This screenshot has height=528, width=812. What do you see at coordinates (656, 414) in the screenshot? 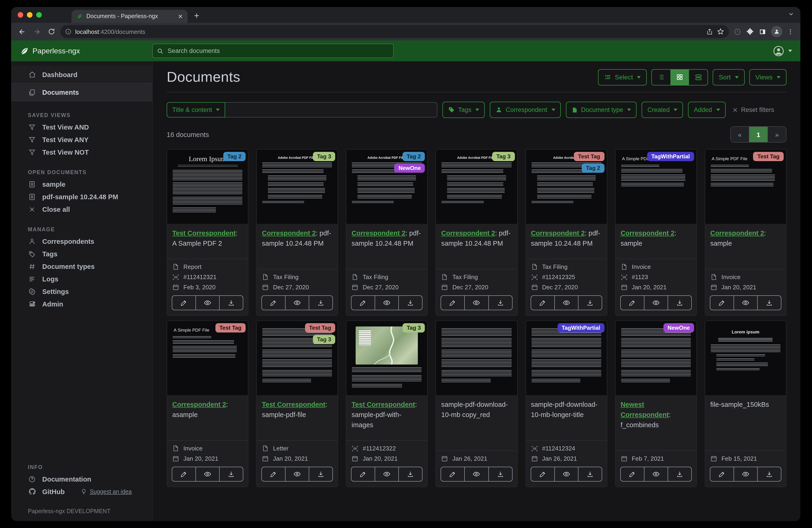
I see `doc-title: Newest Correspondent: f_combineds` at bounding box center [656, 414].